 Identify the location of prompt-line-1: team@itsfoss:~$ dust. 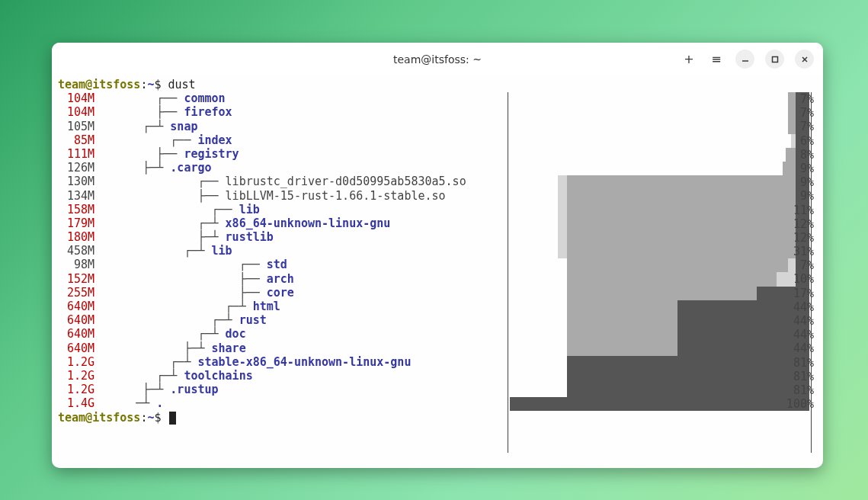
(437, 85).